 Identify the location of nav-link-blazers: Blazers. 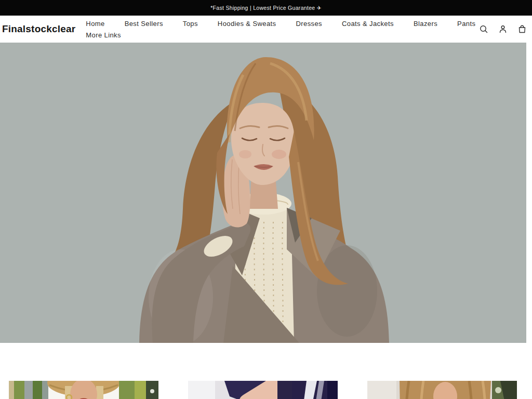
(425, 24).